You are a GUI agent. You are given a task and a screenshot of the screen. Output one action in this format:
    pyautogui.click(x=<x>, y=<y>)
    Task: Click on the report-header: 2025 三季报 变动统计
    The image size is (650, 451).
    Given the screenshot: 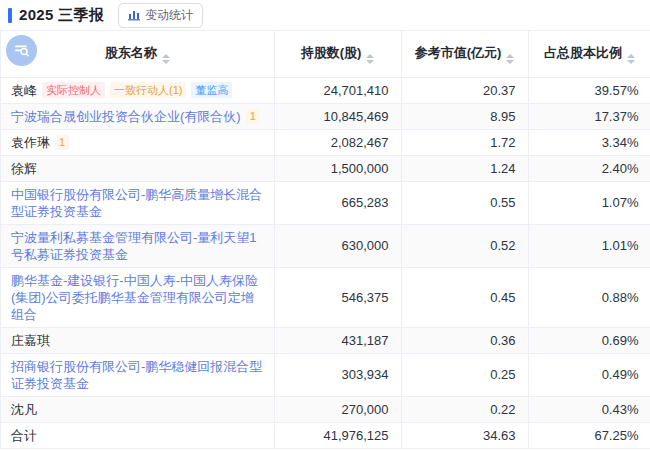 What is the action you would take?
    pyautogui.click(x=325, y=15)
    